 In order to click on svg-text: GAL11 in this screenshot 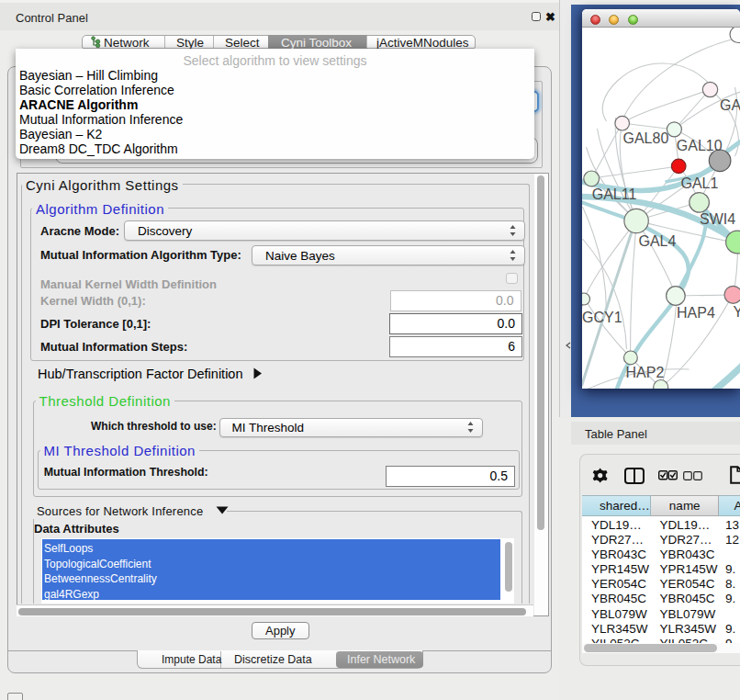, I will do `click(613, 193)`.